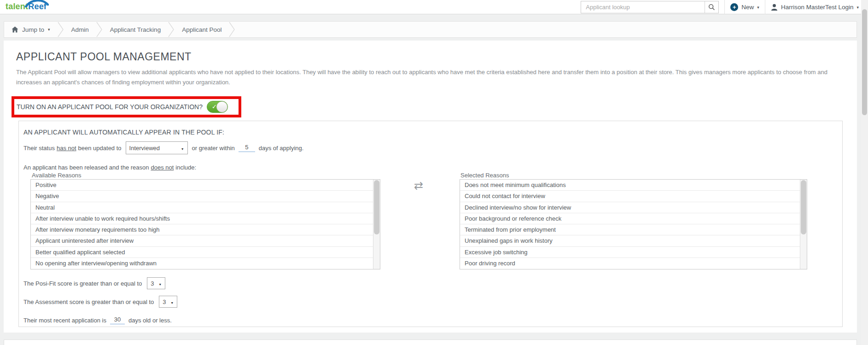  What do you see at coordinates (430, 77) in the screenshot?
I see `page-description: The Applicant Pool will allow managers t…` at bounding box center [430, 77].